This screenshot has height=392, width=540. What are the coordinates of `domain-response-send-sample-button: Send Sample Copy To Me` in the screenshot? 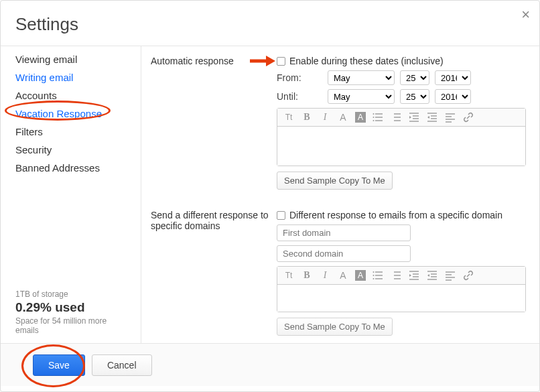 It's located at (335, 327).